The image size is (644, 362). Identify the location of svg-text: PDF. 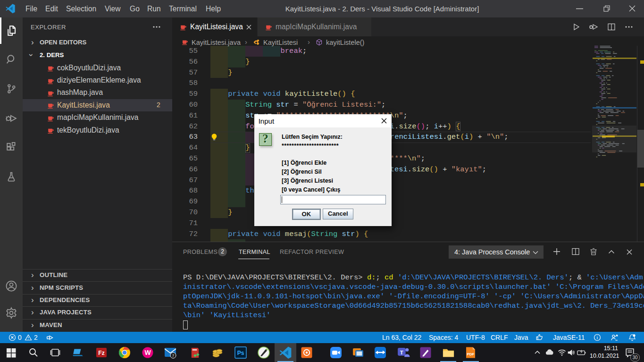
(471, 354).